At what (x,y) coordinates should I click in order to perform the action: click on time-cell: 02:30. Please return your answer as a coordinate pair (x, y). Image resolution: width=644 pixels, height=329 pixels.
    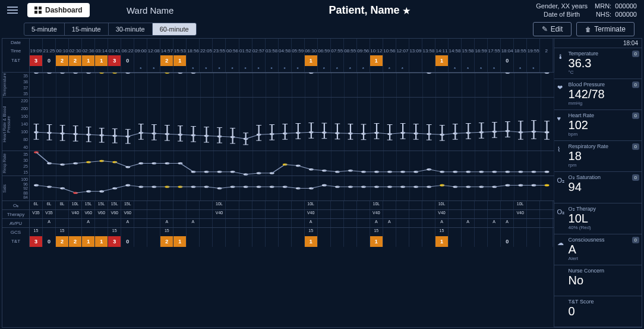
    Looking at the image, I should click on (75, 51).